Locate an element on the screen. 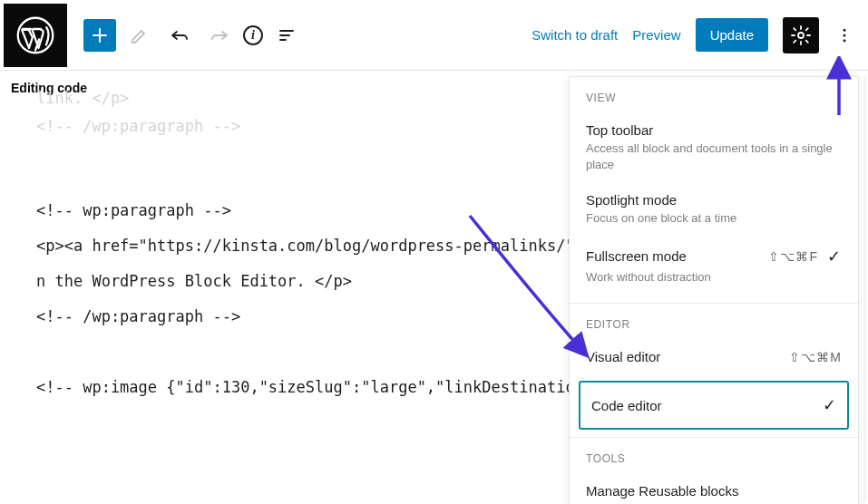  update-button: Update is located at coordinates (732, 34).